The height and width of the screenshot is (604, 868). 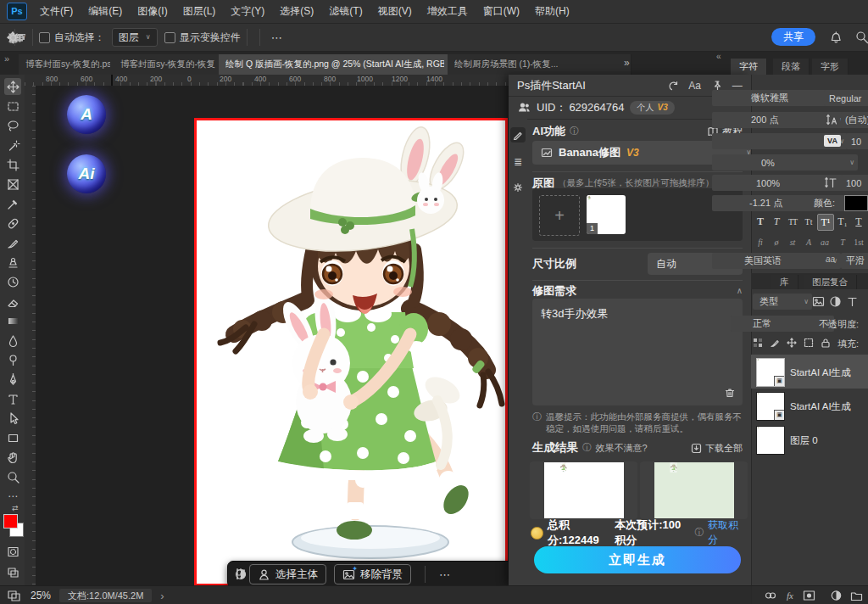 I want to click on menu-edit: 编辑(E), so click(x=105, y=12).